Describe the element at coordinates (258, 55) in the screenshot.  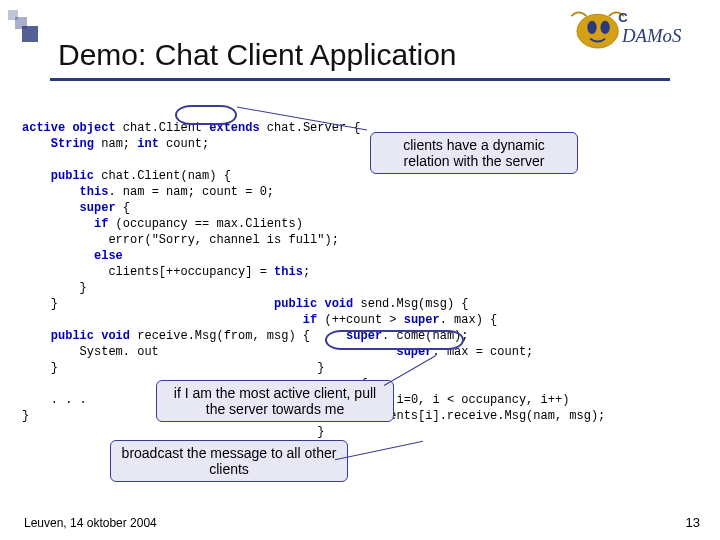
I see `slide-title: Demo: Chat Client Application` at that location.